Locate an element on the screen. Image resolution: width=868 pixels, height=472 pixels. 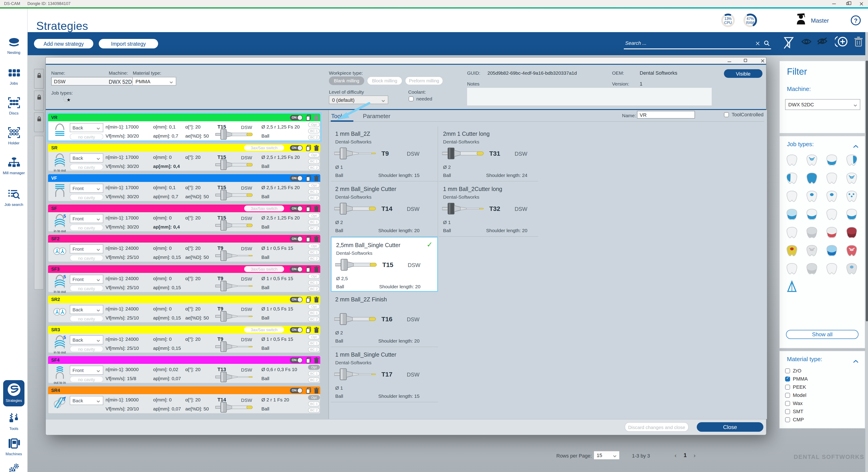
sidebar-item-job-search: Job search is located at coordinates (14, 198).